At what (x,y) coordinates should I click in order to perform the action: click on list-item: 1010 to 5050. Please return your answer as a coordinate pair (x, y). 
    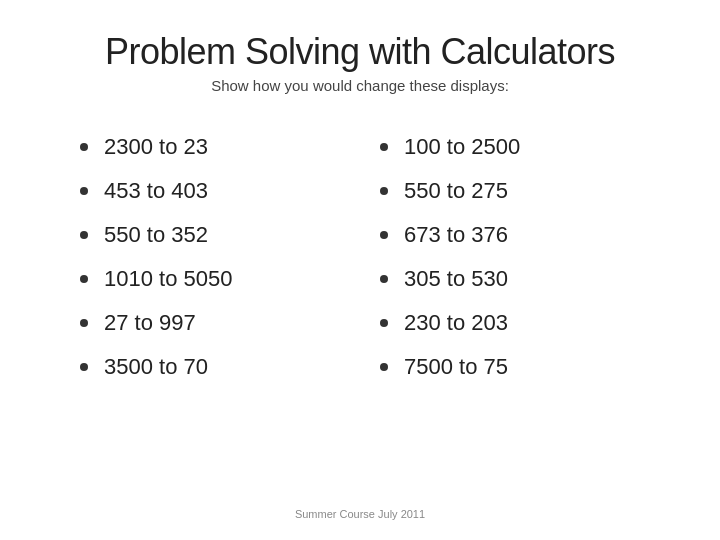
    Looking at the image, I should click on (220, 279).